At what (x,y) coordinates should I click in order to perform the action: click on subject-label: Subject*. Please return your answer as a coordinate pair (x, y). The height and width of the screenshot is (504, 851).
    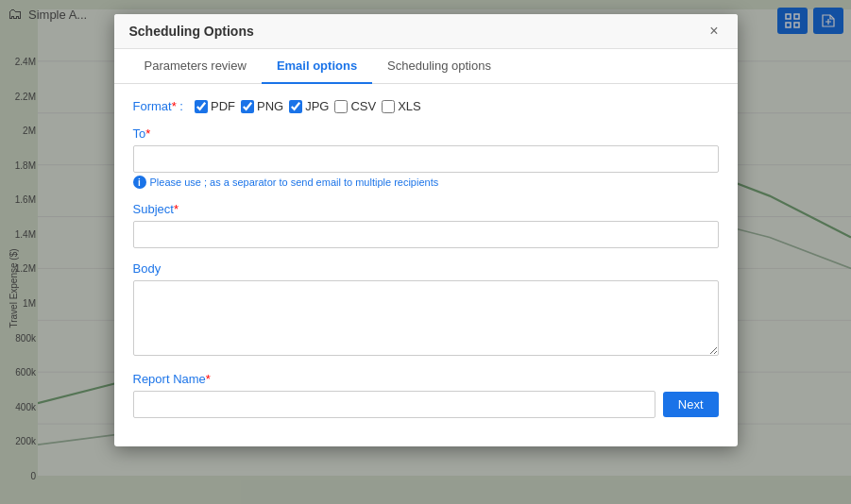
    Looking at the image, I should click on (426, 210).